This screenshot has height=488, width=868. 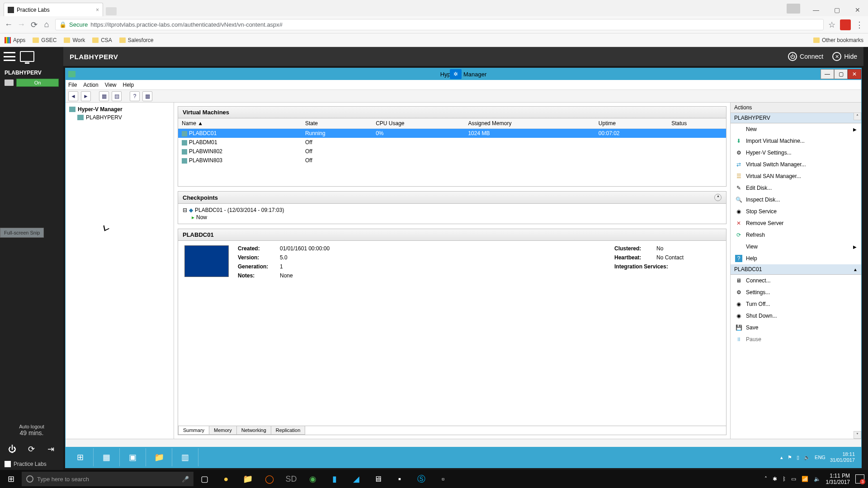 What do you see at coordinates (44, 40) in the screenshot?
I see `bookmark-gsec: GSEC` at bounding box center [44, 40].